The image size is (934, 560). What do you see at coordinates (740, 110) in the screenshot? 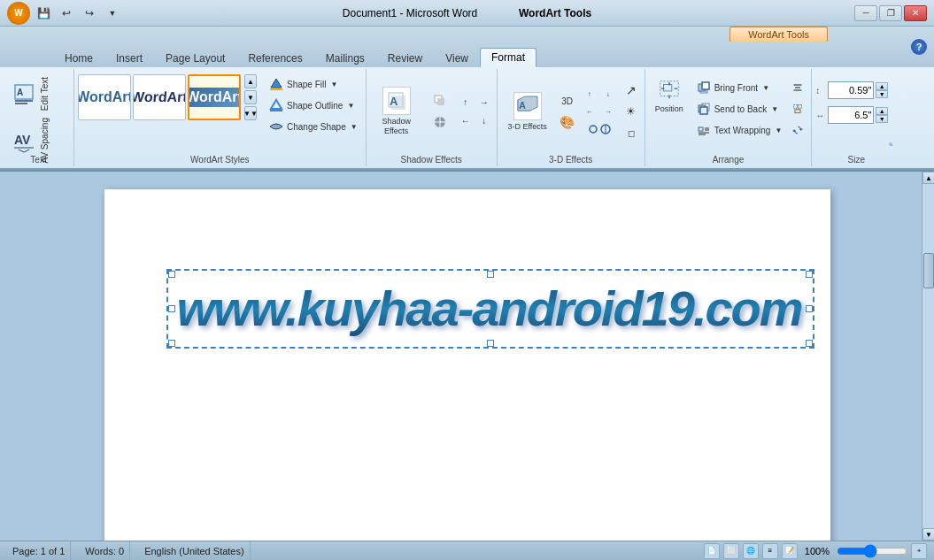
I see `send-back-label: Send to Back` at bounding box center [740, 110].